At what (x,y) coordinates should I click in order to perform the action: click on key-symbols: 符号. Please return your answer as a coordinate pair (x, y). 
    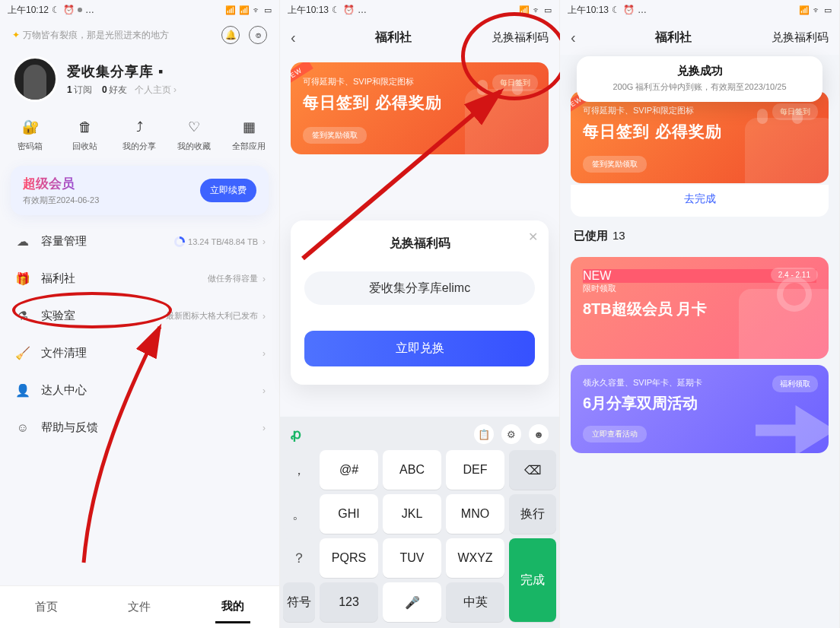
    Looking at the image, I should click on (299, 602).